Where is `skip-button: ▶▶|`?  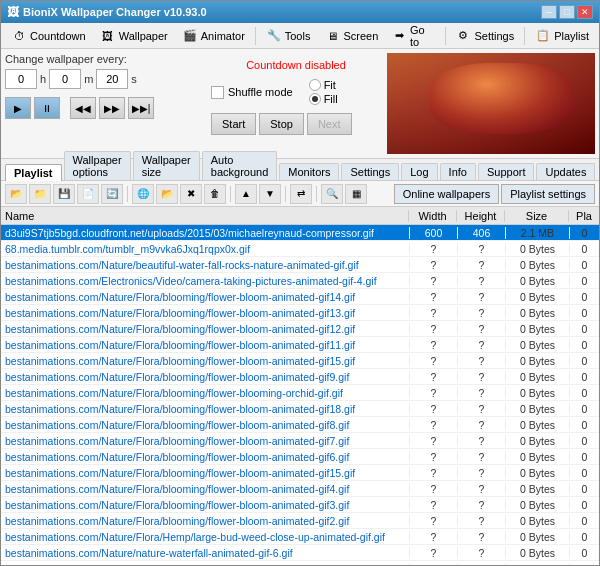
skip-button: ▶▶| is located at coordinates (141, 108).